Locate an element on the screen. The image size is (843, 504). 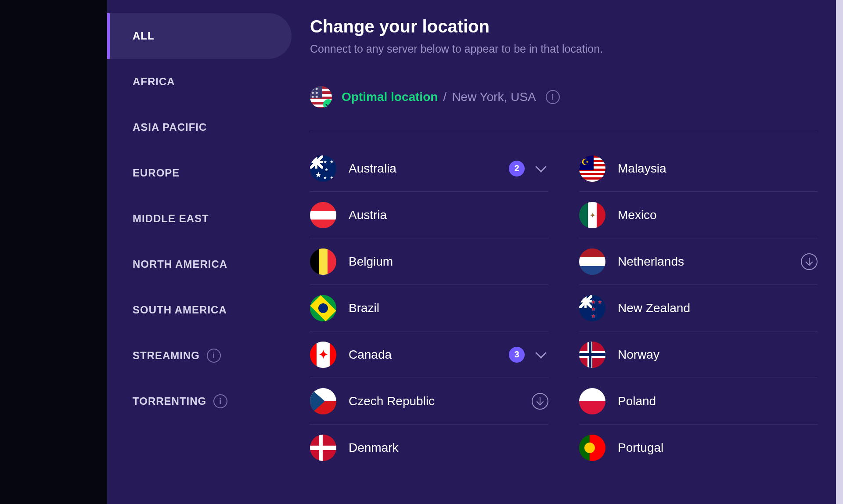
sidebar-item-label: TORRENTING is located at coordinates (169, 401).